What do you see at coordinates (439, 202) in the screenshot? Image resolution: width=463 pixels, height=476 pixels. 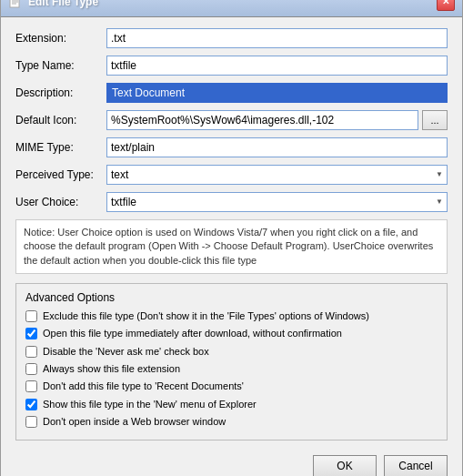 I see `user-choice-dropdown-arrow: ▼` at bounding box center [439, 202].